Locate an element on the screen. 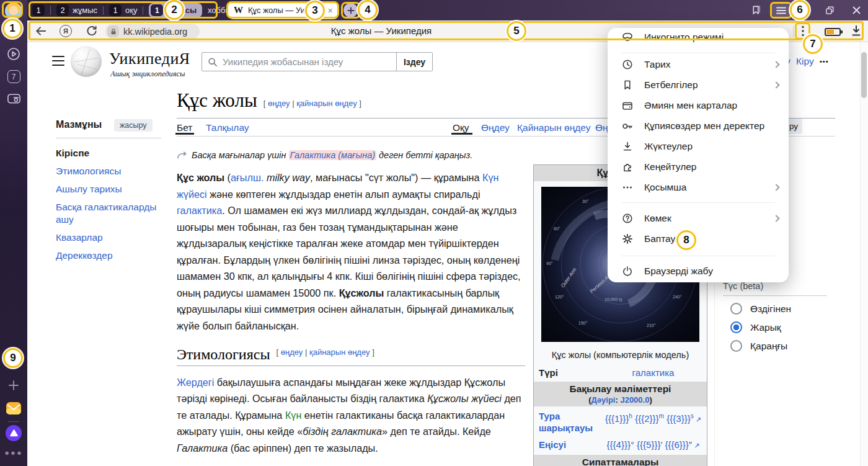 The width and height of the screenshot is (868, 466). dec-label-link: Еңісуі is located at coordinates (572, 444).